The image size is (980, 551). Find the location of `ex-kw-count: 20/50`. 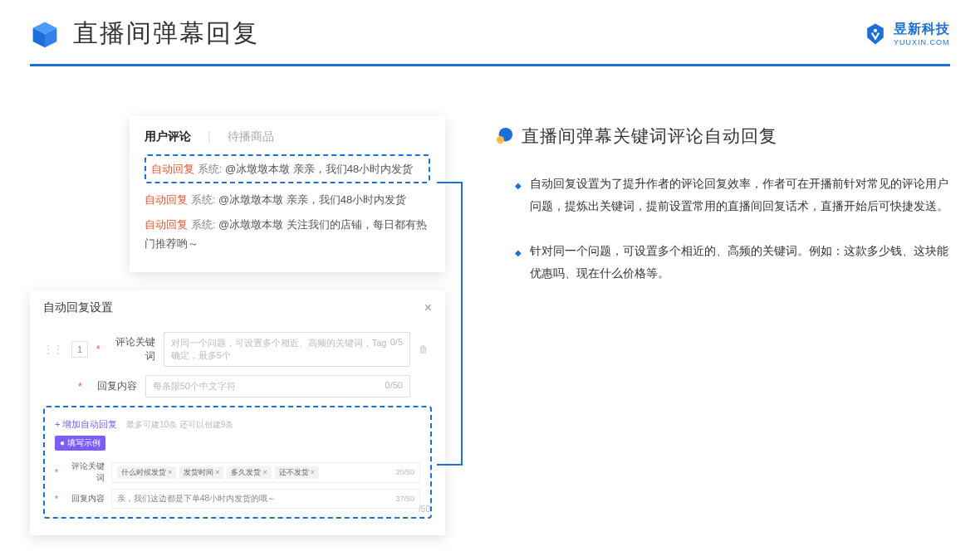

ex-kw-count: 20/50 is located at coordinates (405, 472).